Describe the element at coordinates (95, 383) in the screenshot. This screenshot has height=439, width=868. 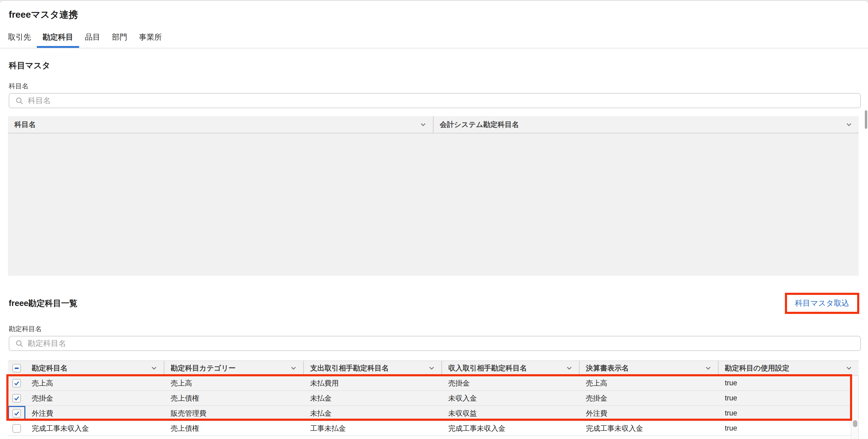
I see `cell-account-name: 売上高` at that location.